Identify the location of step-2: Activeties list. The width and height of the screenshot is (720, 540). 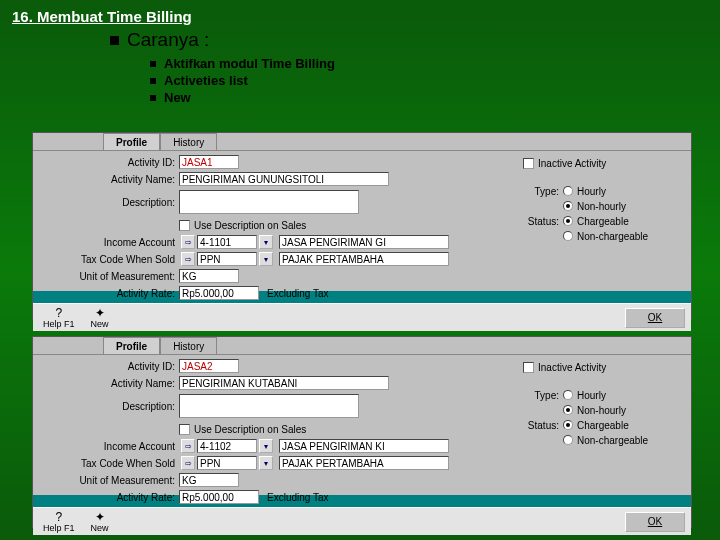
(360, 80).